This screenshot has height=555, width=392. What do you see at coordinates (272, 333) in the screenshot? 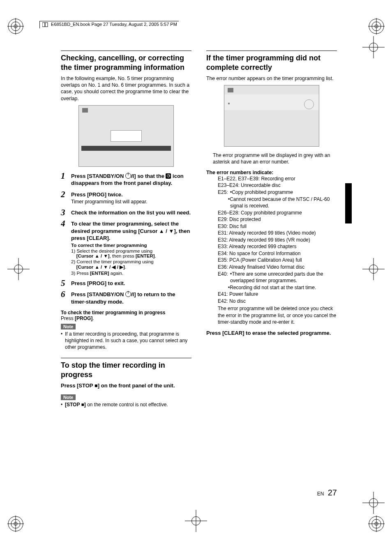
I see `clear-instruction: Press [CLEAR] to erase the selected prog…` at bounding box center [272, 333].